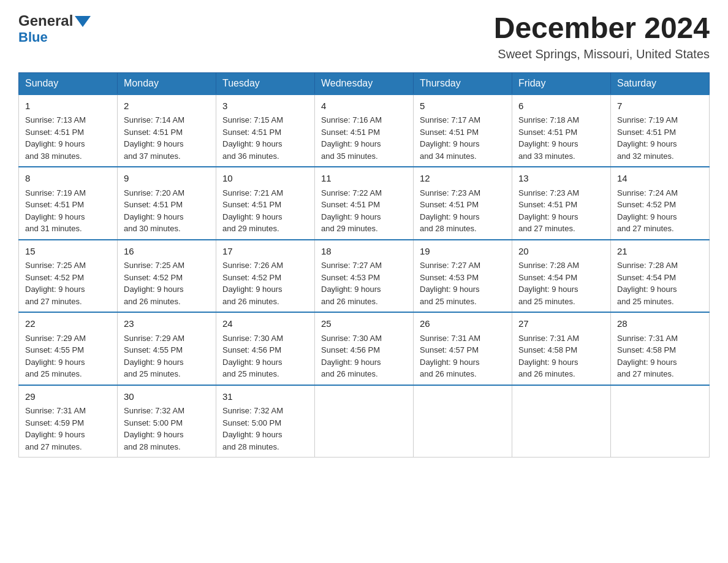 The height and width of the screenshot is (563, 728). I want to click on day-number: 9, so click(167, 179).